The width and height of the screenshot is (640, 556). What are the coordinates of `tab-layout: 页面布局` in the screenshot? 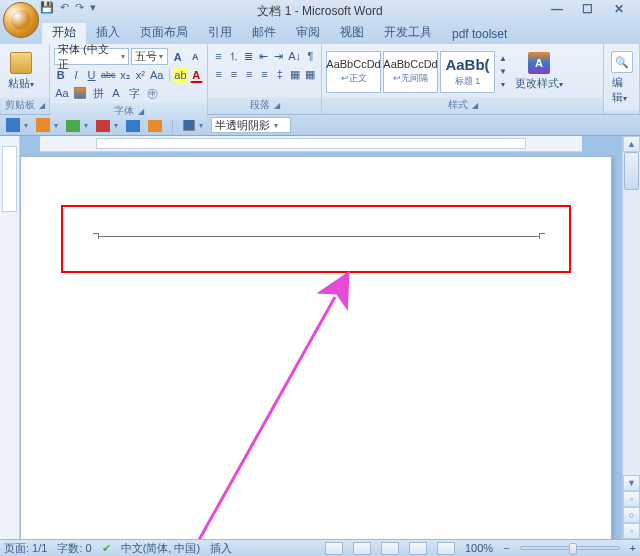 It's located at (164, 32).